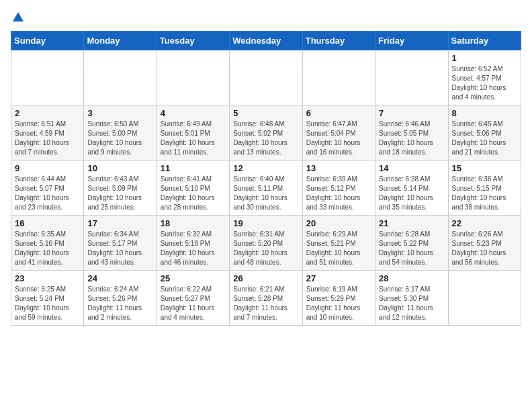 Image resolution: width=532 pixels, height=411 pixels. Describe the element at coordinates (266, 168) in the screenshot. I see `day-number: 12` at that location.